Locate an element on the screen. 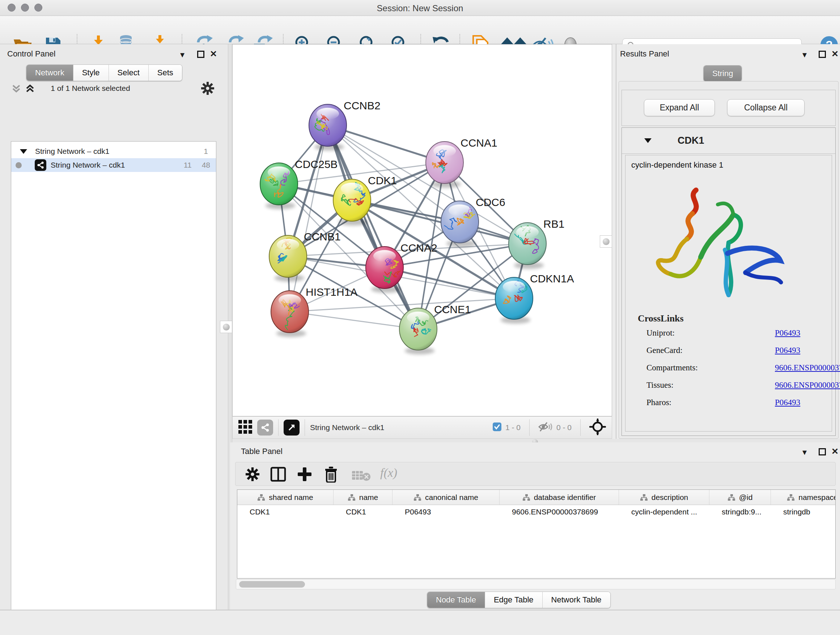 This screenshot has height=635, width=840. table-panel-collapse-icon: ▾ is located at coordinates (804, 452).